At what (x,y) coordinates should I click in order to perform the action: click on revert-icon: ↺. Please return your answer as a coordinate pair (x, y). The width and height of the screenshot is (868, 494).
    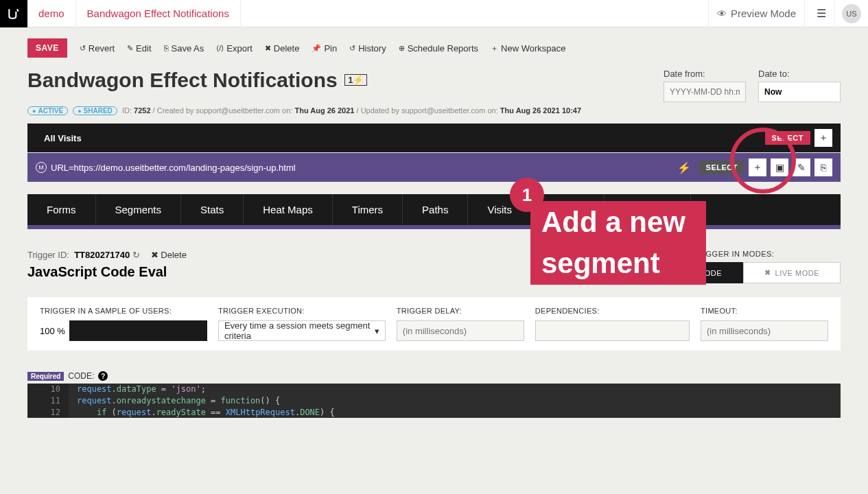
    Looking at the image, I should click on (82, 48).